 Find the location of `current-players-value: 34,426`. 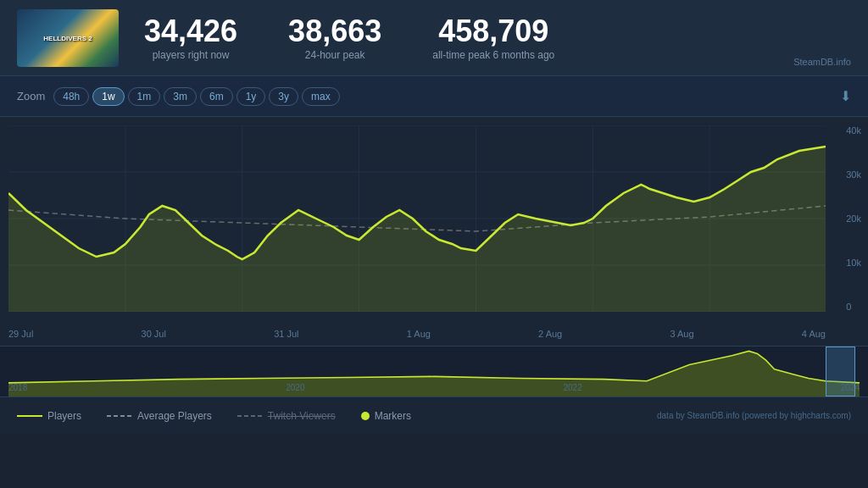

current-players-value: 34,426 is located at coordinates (191, 31).